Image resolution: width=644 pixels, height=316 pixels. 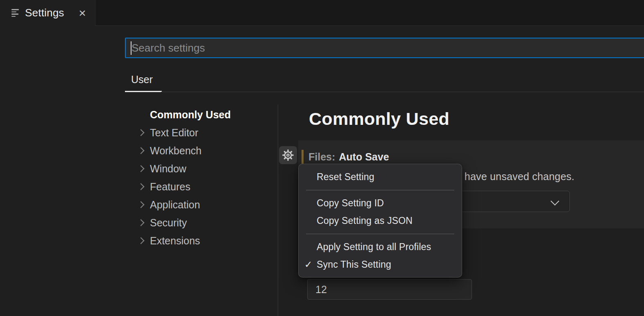 What do you see at coordinates (380, 221) in the screenshot?
I see `setting-context-menu: Reset Setting Copy Setting ID Copy Setti…` at bounding box center [380, 221].